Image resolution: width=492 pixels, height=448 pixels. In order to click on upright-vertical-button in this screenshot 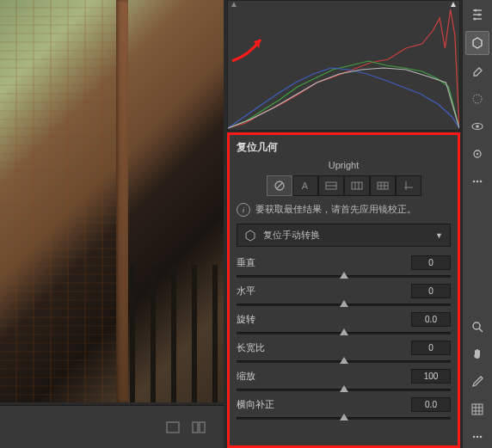, I will do `click(357, 186)`.